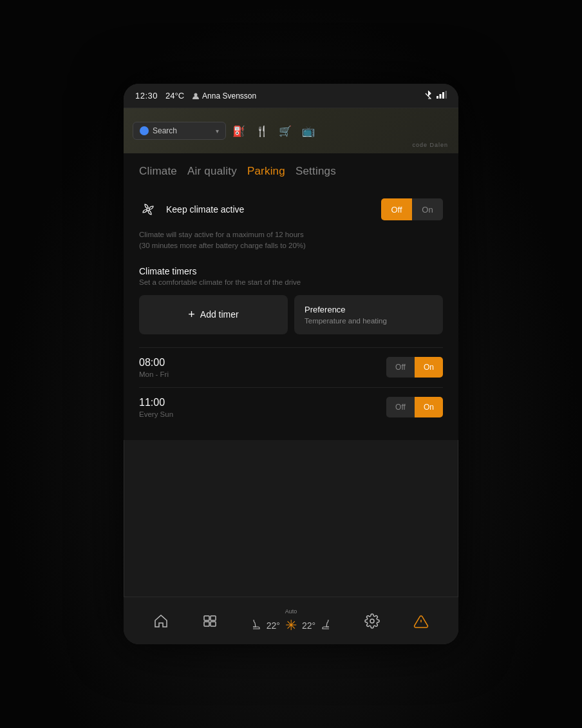 Image resolution: width=582 pixels, height=728 pixels. What do you see at coordinates (415, 407) in the screenshot?
I see `timer-2-toggle: Off On` at bounding box center [415, 407].